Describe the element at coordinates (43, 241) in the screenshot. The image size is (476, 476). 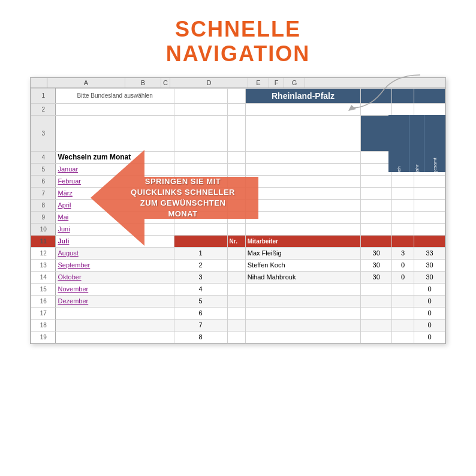
I see `rownum-11: 11` at that location.